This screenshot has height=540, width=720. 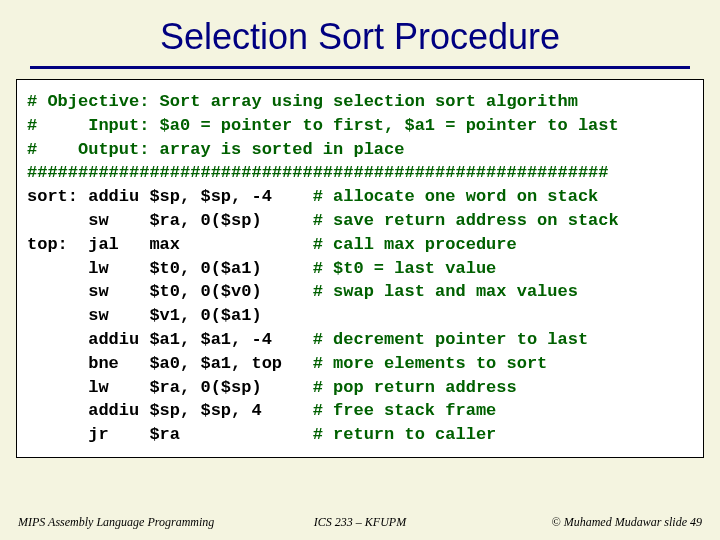 I want to click on code-line: sw $v1, 0($a1), so click(x=360, y=316).